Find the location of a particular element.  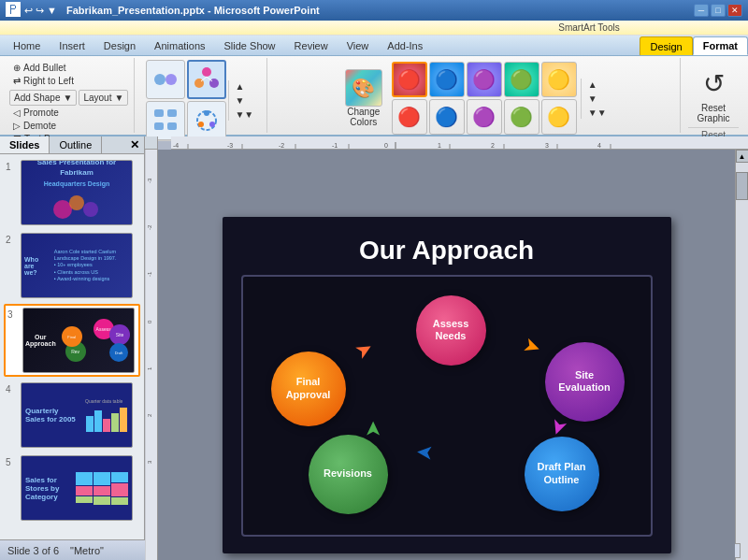

slide-thumb-5: 5 Sales for Stores by Category is located at coordinates (72, 488).